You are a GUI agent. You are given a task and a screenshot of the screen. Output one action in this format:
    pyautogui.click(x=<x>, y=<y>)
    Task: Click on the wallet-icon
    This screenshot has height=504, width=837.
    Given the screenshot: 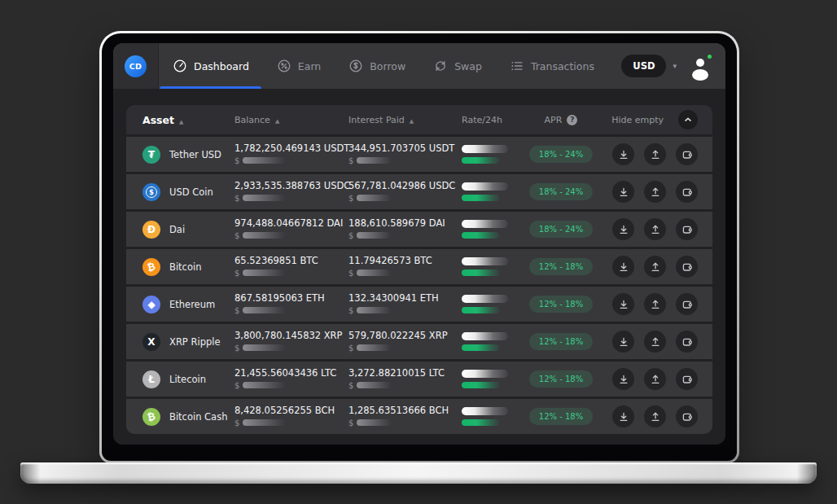 What is the action you would take?
    pyautogui.click(x=687, y=192)
    